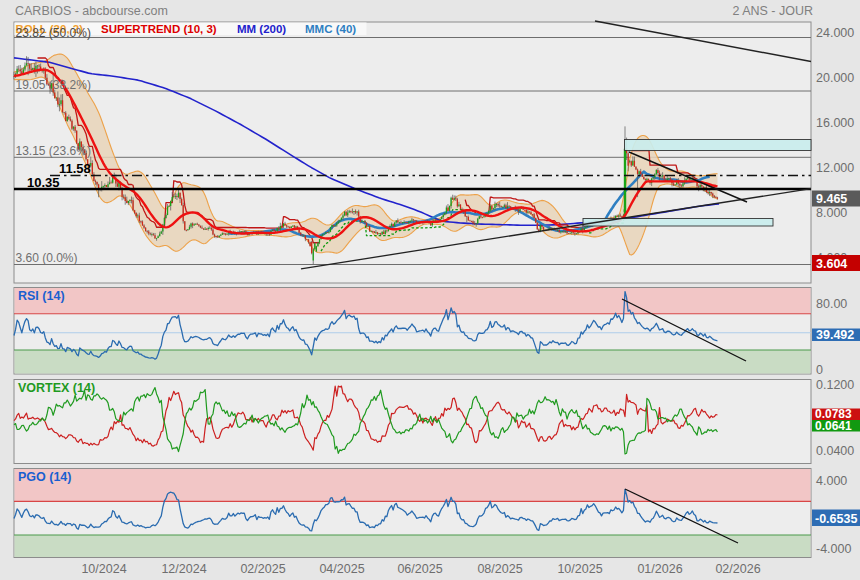  What do you see at coordinates (832, 213) in the screenshot?
I see `svg-text: 8.000` at bounding box center [832, 213].